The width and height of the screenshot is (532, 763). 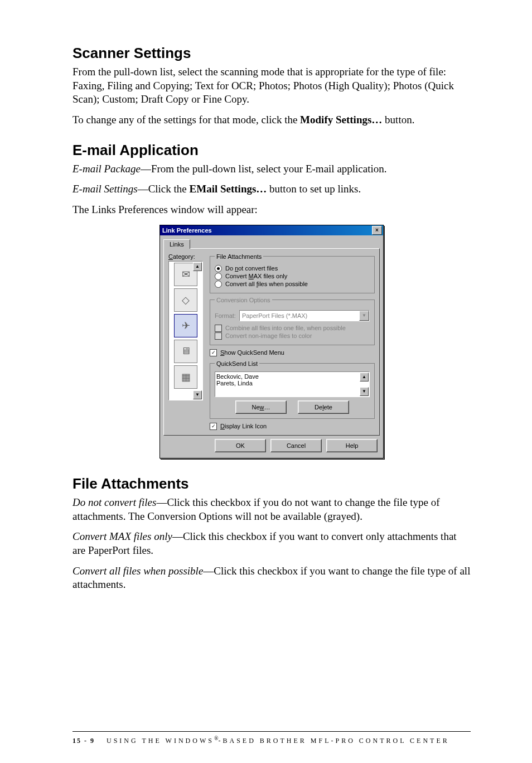 I want to click on tab-page: Category: ▲ ✉ ◇ ✈ 🖥 ▦ ▼ File Attachments, so click(x=272, y=342).